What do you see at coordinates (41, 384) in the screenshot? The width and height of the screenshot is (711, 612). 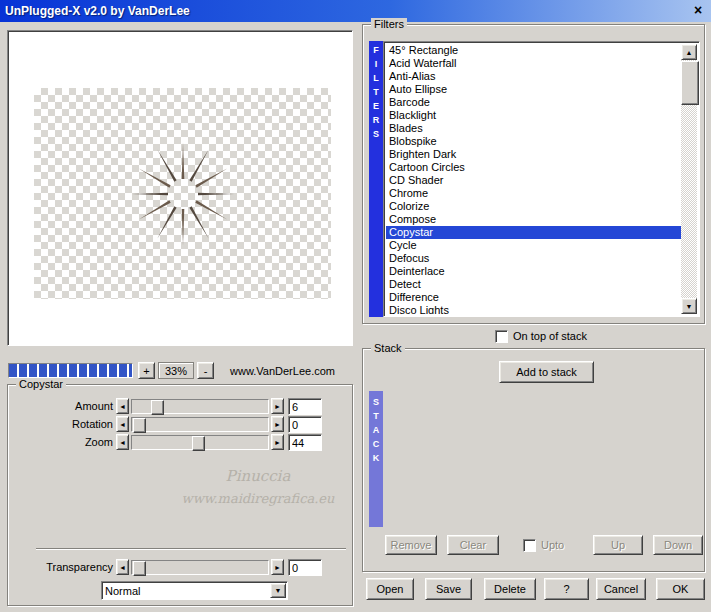 I see `parameters-group-label: Copystar` at bounding box center [41, 384].